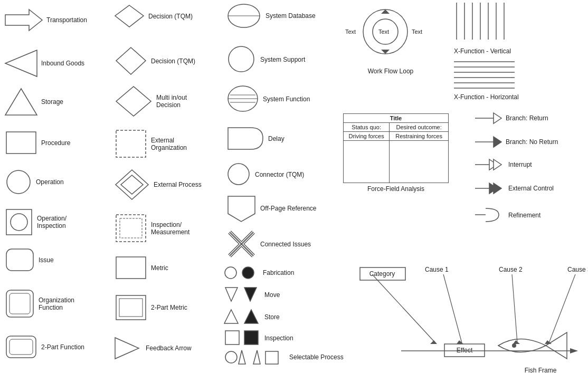 The image size is (588, 373). Describe the element at coordinates (63, 347) in the screenshot. I see `2part-function-label: 2-Part Function` at that location.